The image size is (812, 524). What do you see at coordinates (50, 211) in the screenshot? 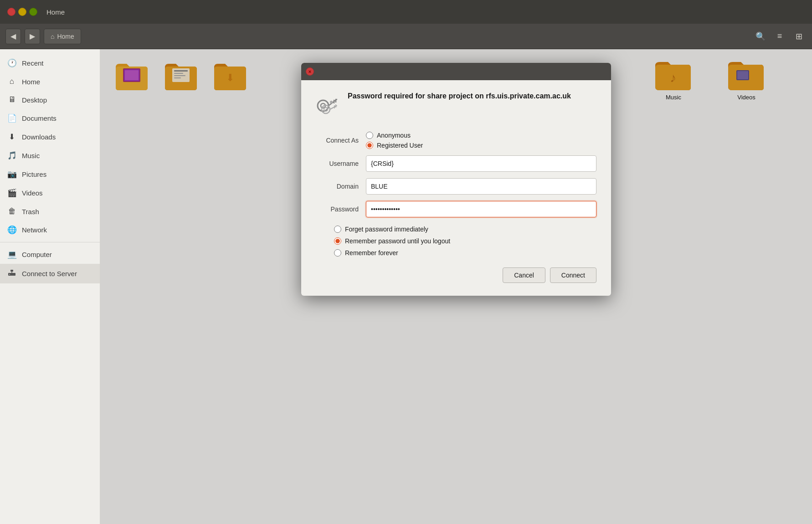
I see `sidebar-item-trash: 🗑 Trash` at bounding box center [50, 211].